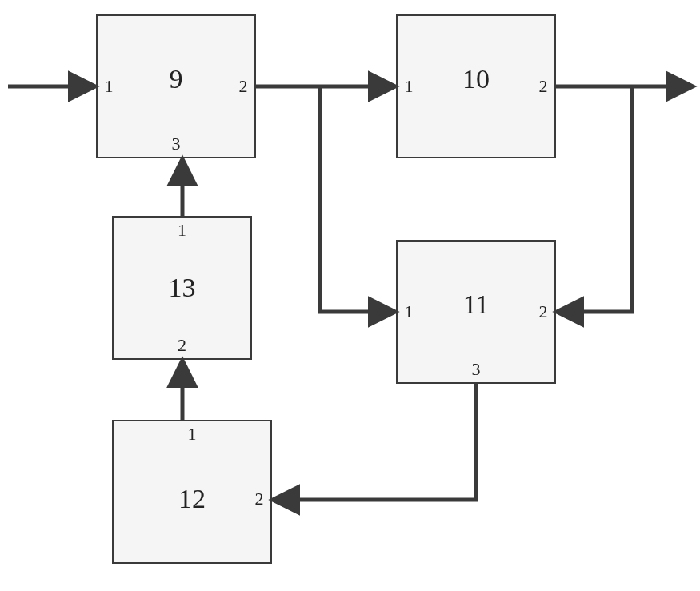 This screenshot has height=591, width=700. I want to click on block-10: 10 1 2, so click(476, 86).